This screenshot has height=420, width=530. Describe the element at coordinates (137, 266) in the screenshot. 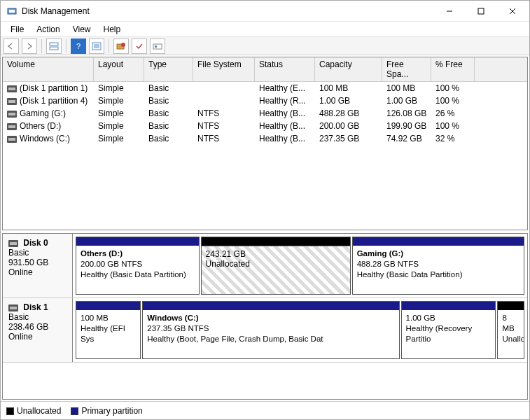

I see `partition: Others (D:) 200.00 GB NTFS Healthy (Basi…` at that location.